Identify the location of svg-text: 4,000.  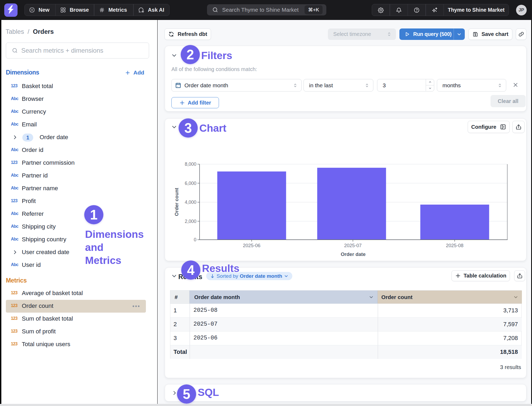
(191, 202).